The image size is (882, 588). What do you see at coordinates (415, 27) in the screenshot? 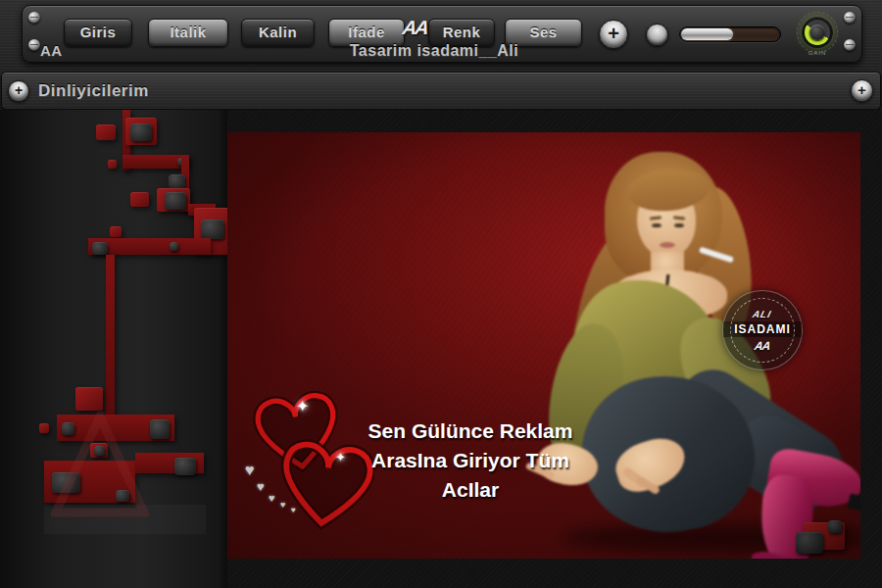
I see `aa-monogram-icon: AA` at bounding box center [415, 27].